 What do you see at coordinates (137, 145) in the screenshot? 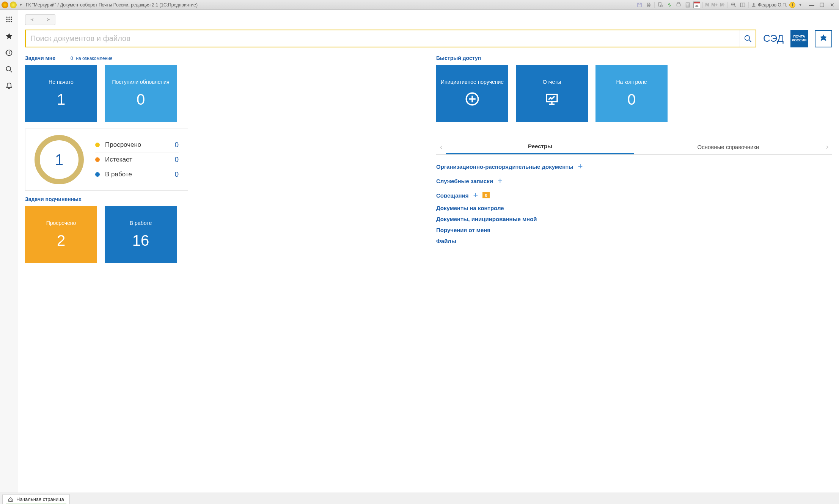
I see `stat-overdue: Просрочено 0` at bounding box center [137, 145].